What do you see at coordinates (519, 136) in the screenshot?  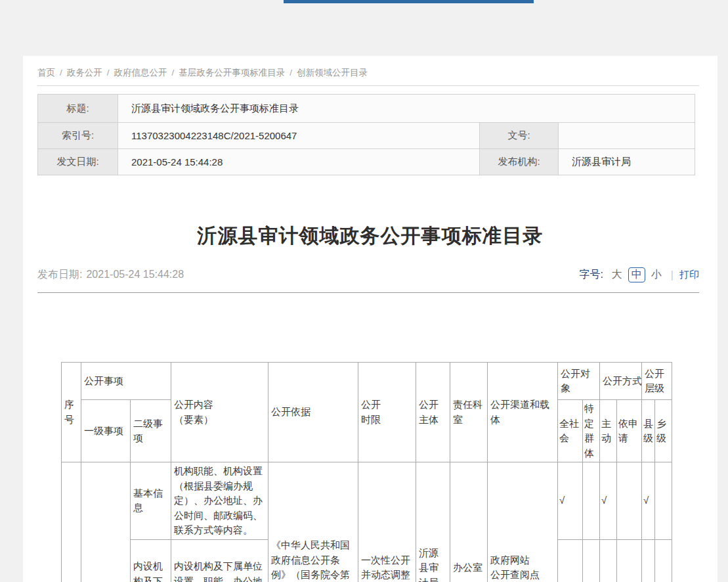 I see `doc-number-label: 文号:` at bounding box center [519, 136].